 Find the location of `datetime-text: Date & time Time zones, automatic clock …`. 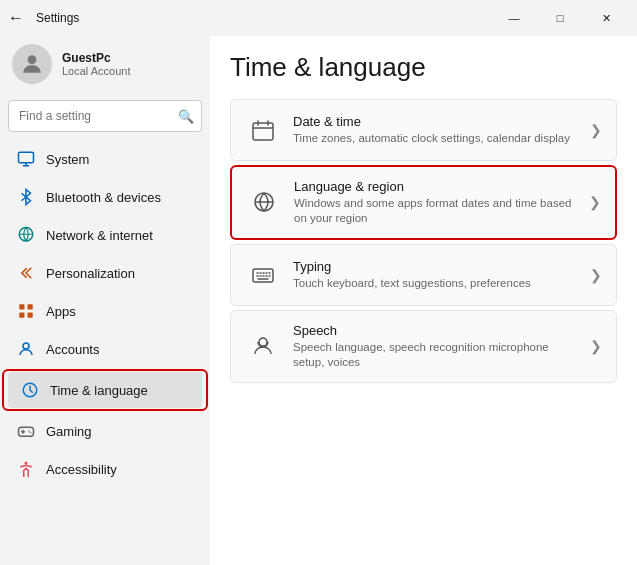

datetime-text: Date & time Time zones, automatic clock … is located at coordinates (438, 130).